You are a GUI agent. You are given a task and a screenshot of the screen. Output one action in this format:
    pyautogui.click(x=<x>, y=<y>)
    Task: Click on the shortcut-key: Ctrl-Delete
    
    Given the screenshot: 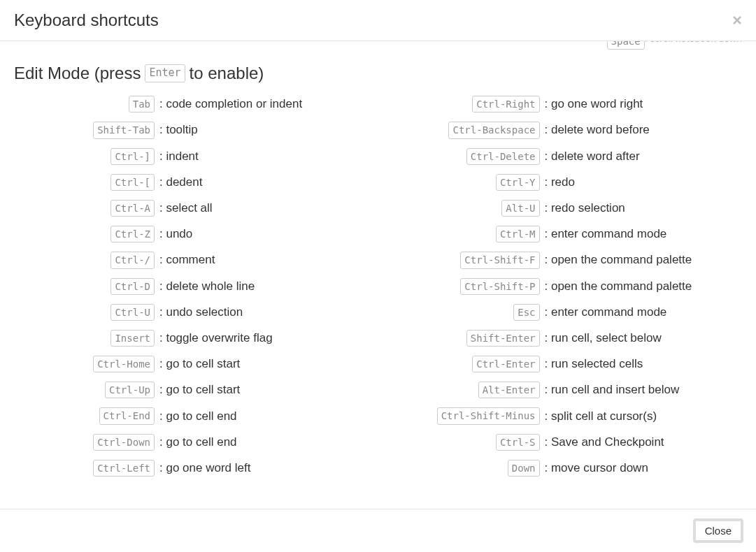 What is the action you would take?
    pyautogui.click(x=504, y=157)
    